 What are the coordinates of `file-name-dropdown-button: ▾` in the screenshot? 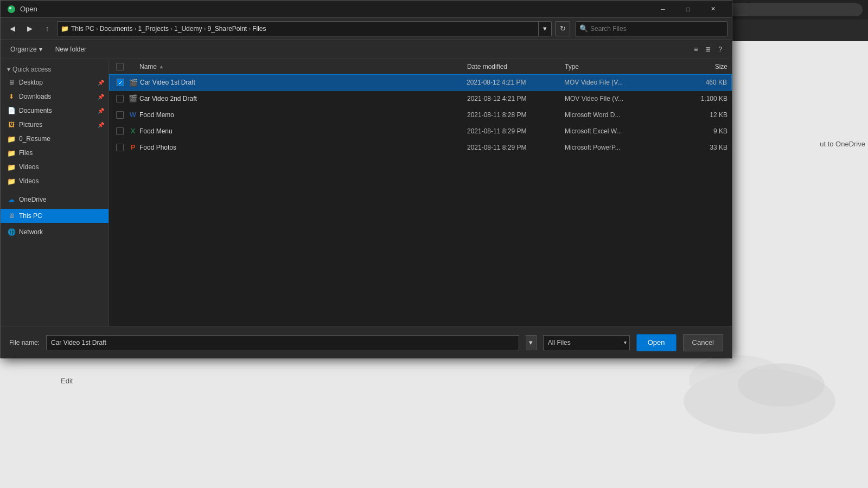 It's located at (531, 343).